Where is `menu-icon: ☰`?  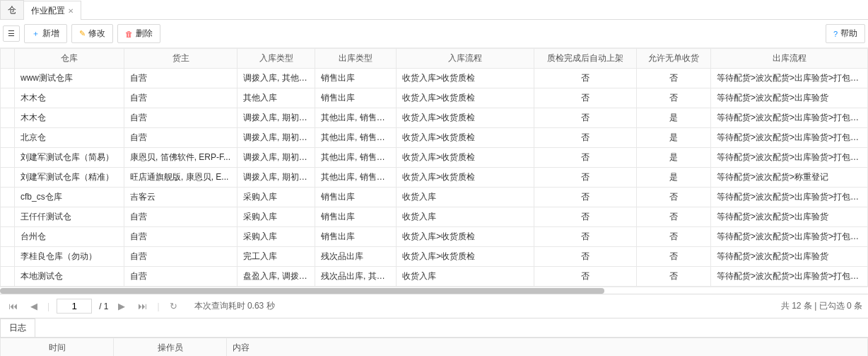 menu-icon: ☰ is located at coordinates (11, 34).